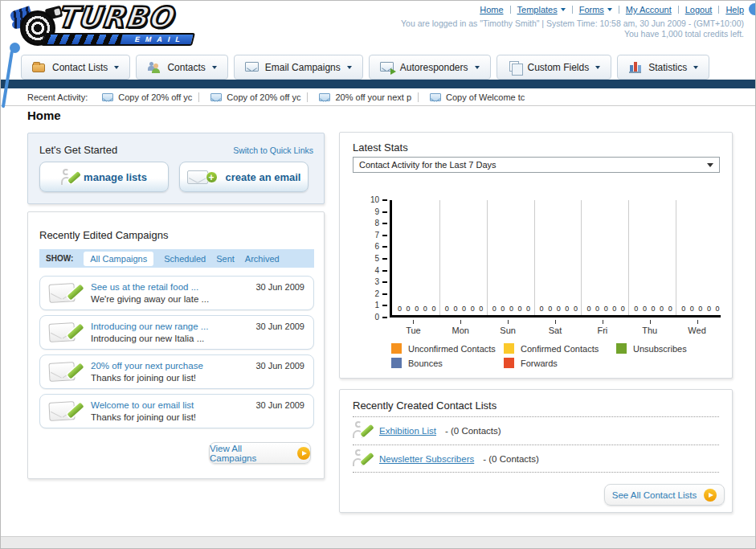  I want to click on legend-item: Forwards, so click(560, 363).